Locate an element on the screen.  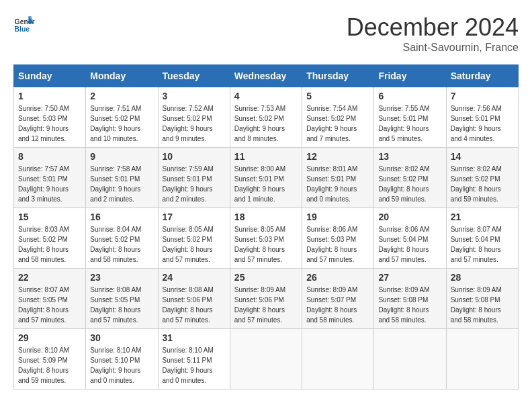
calendar-cell: 3 Sunrise: 7:52 AM Sunset: 5:02 PM Dayli… is located at coordinates (193, 118).